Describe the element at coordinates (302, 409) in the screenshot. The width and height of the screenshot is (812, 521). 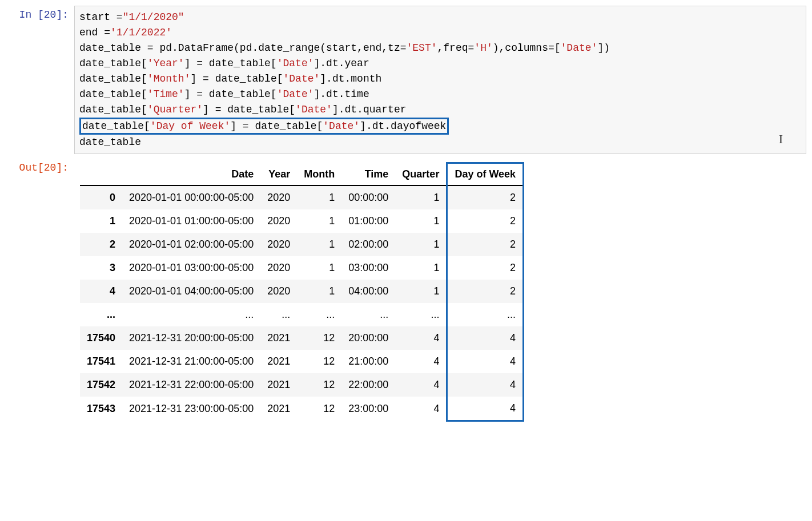
I see `table-row: 175432021-12-31 23:00:00-05:0020211223:0…` at that location.